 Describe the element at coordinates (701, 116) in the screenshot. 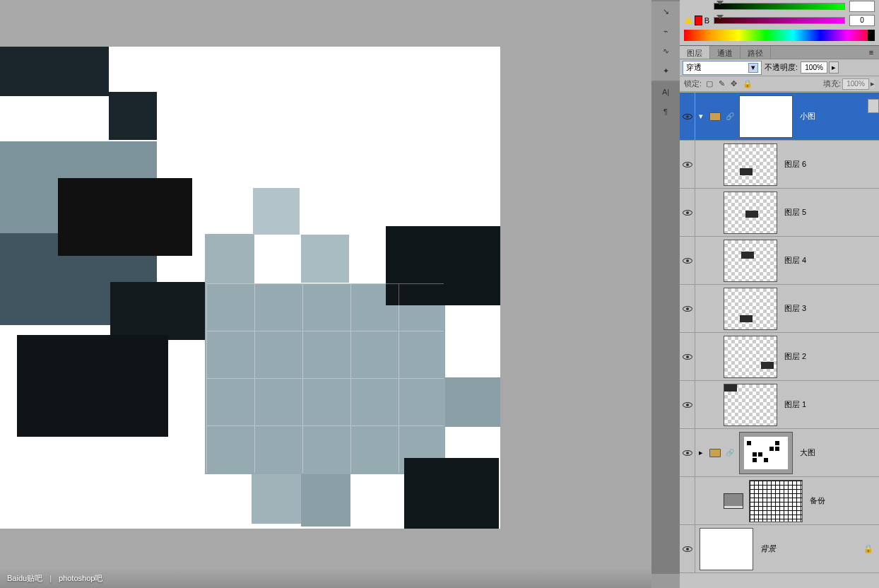

I see `group-toggle: ▾` at that location.